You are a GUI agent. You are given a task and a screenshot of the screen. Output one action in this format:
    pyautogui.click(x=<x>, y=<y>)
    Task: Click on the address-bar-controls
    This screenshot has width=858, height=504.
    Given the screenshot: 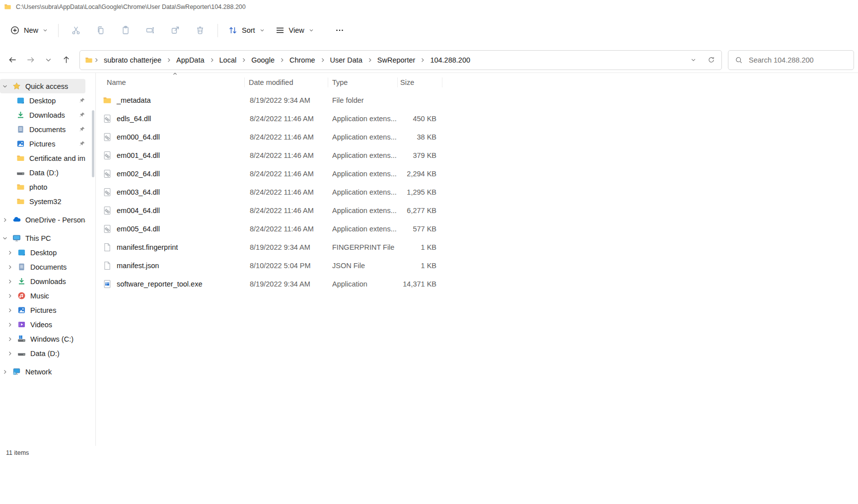 What is the action you would take?
    pyautogui.click(x=702, y=60)
    